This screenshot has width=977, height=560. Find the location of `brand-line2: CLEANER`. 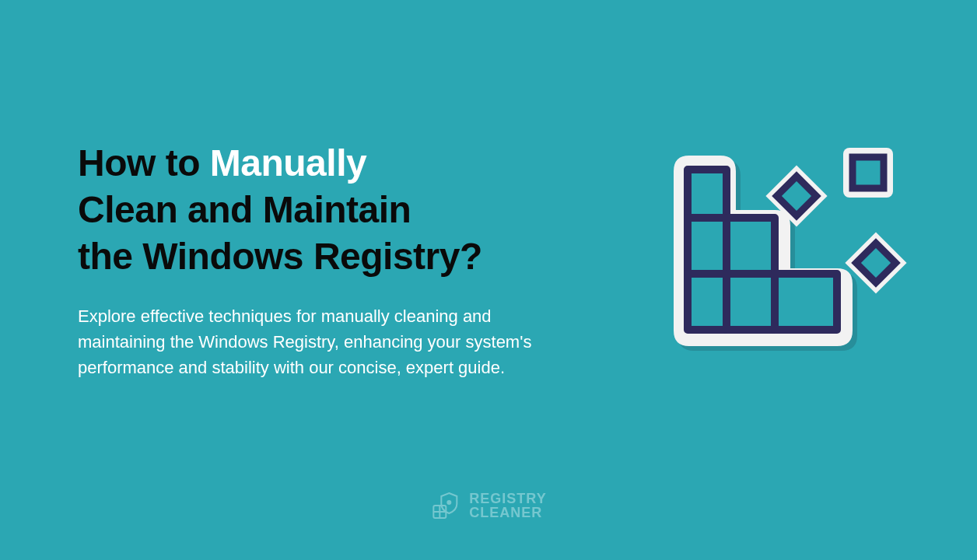

brand-line2: CLEANER is located at coordinates (507, 513).